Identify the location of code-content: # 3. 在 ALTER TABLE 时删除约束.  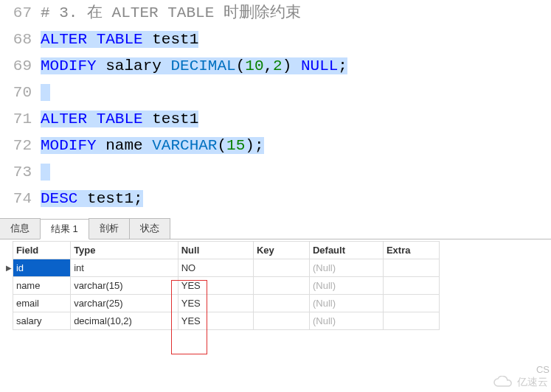
(171, 13).